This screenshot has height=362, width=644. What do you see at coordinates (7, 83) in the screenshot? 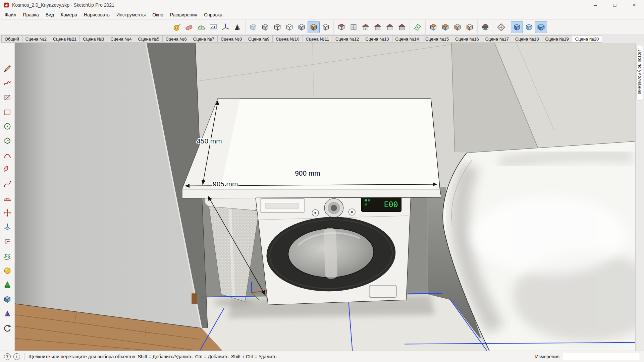
I see `freehand-tool` at bounding box center [7, 83].